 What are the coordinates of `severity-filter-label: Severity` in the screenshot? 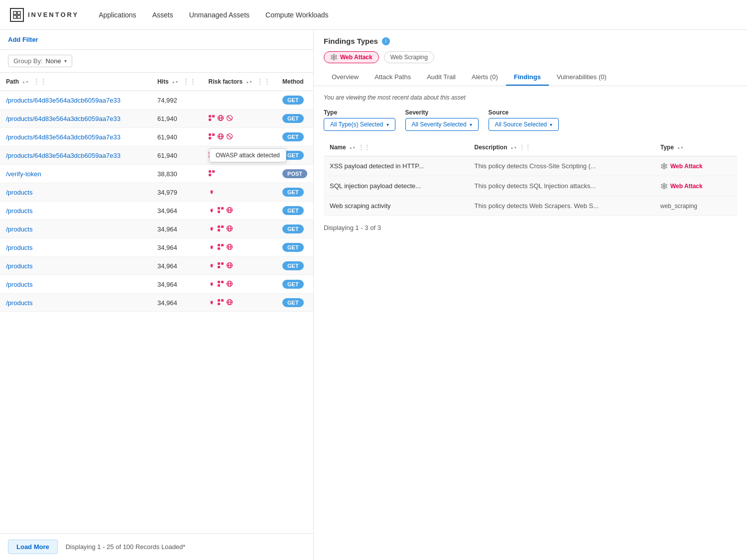 It's located at (442, 112).